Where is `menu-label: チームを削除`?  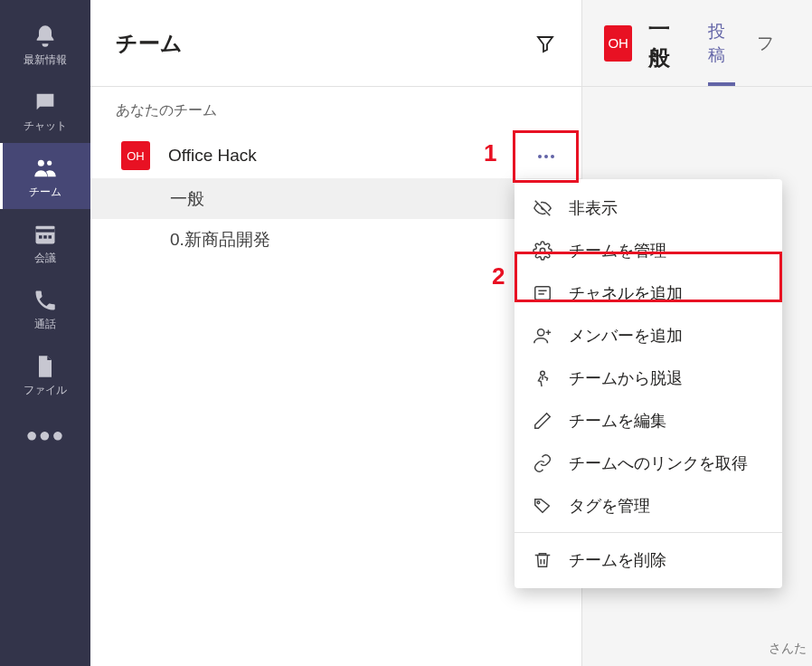
menu-label: チームを削除 is located at coordinates (618, 560).